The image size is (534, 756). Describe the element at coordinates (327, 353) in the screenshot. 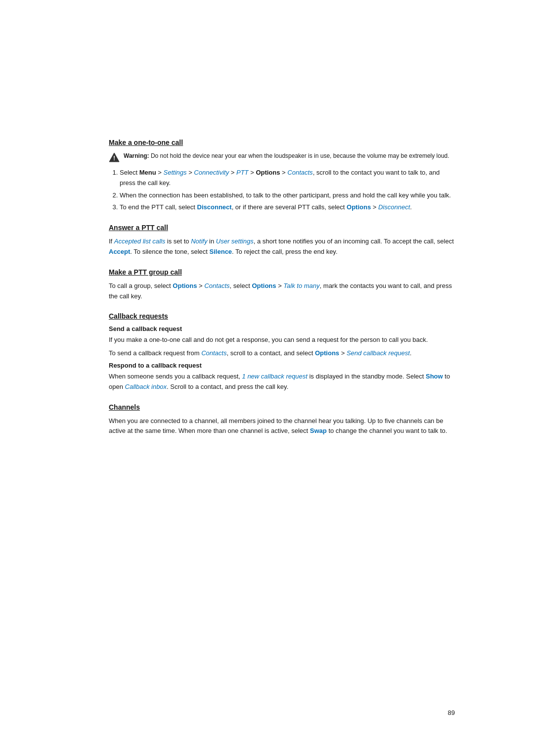

I see `options-callback-link: Options` at that location.